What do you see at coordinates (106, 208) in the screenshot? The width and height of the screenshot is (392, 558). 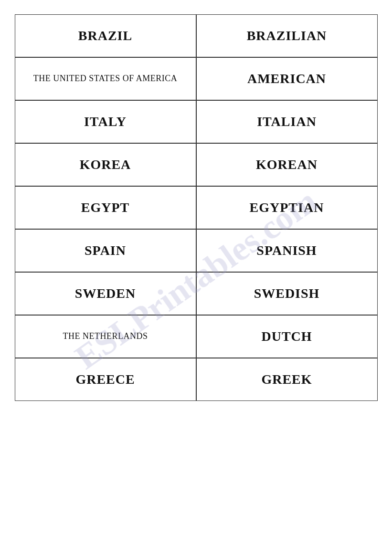 I see `card-9: EGYPT` at bounding box center [106, 208].